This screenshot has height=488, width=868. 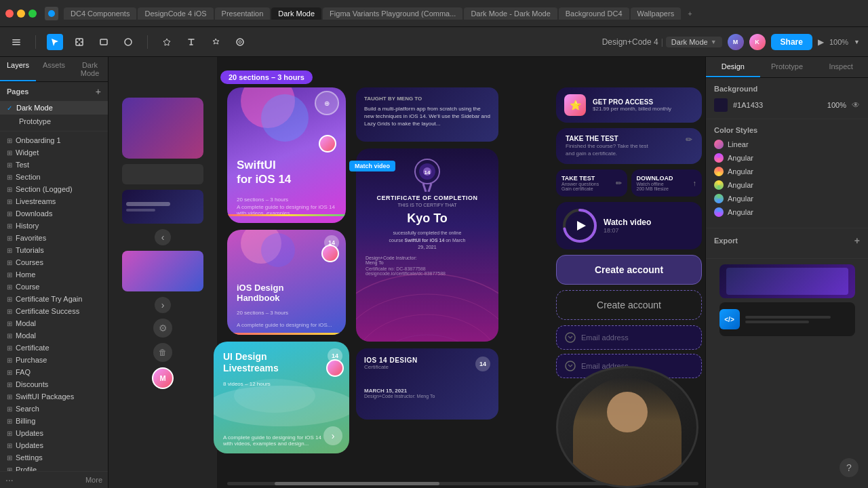 I want to click on layer-tutorials: ⊞ Tutorials, so click(x=54, y=250).